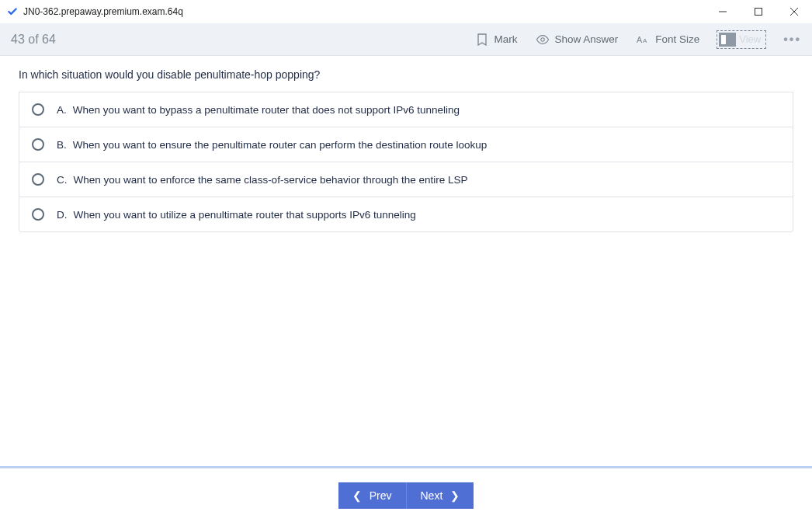 Image resolution: width=812 pixels, height=522 pixels. Describe the element at coordinates (406, 214) in the screenshot. I see `option-d: D.When you want to utilize a penultimate…` at that location.